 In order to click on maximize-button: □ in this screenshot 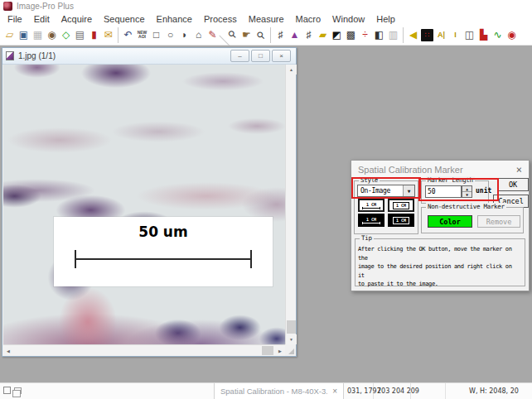, I will do `click(260, 56)`.